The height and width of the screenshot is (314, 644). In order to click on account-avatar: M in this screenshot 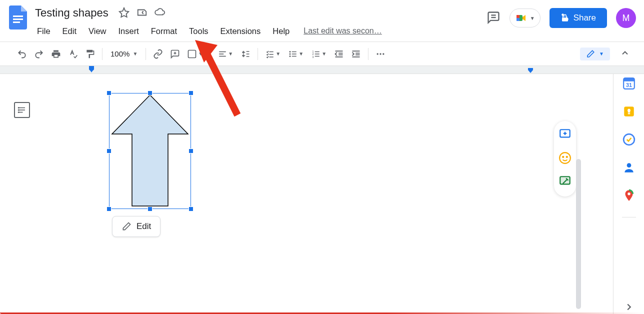, I will do `click(626, 18)`.